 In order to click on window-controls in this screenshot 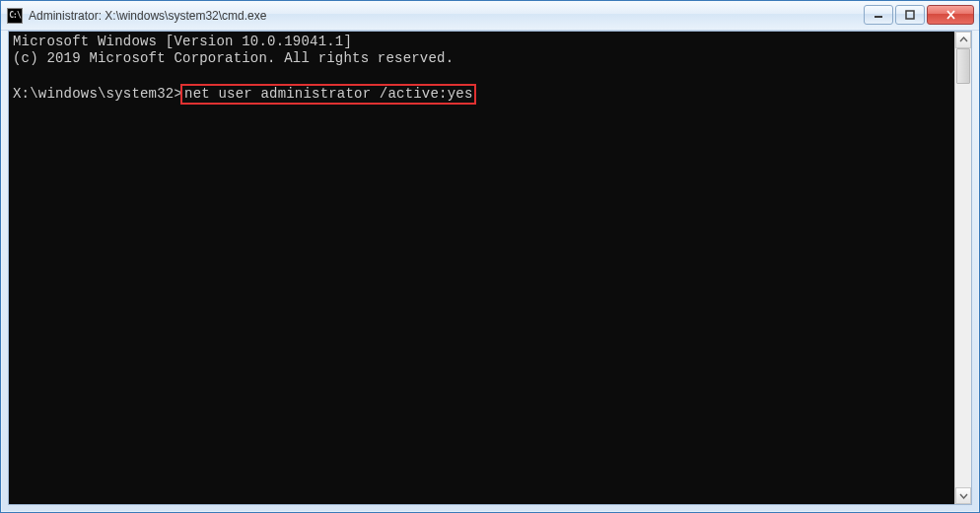, I will do `click(919, 15)`.